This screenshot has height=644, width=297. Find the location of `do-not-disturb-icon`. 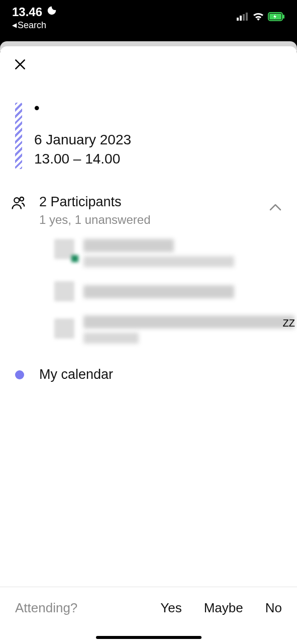

do-not-disturb-icon is located at coordinates (52, 12).